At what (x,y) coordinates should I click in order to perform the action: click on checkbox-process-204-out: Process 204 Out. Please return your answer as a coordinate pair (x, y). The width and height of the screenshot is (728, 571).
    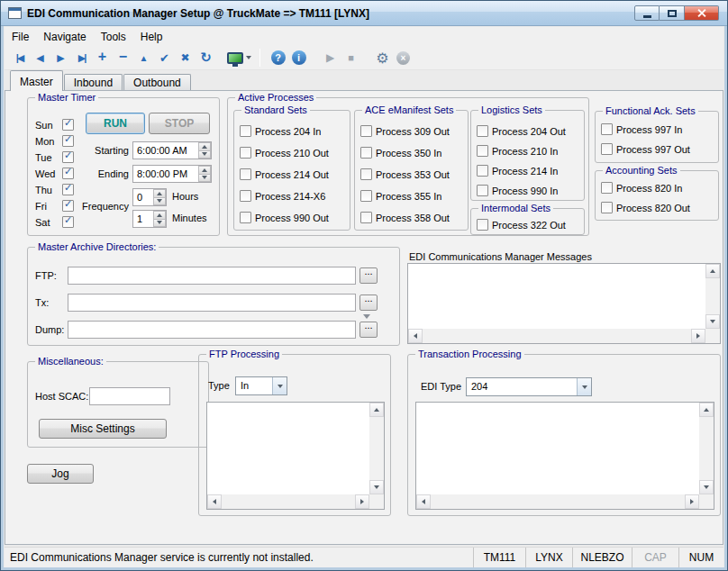
    Looking at the image, I should click on (521, 131).